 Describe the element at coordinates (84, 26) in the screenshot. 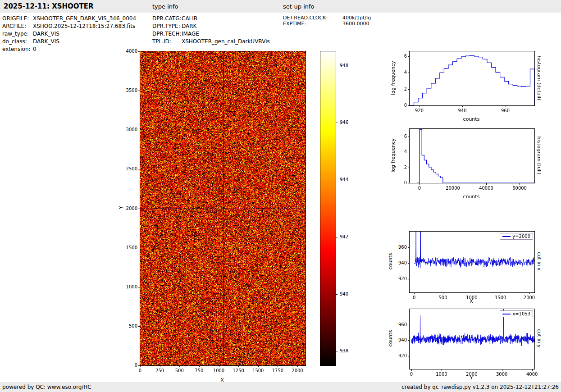

I see `info-value: XSHOO.2025-12-12T18:15:27.683.fits` at that location.